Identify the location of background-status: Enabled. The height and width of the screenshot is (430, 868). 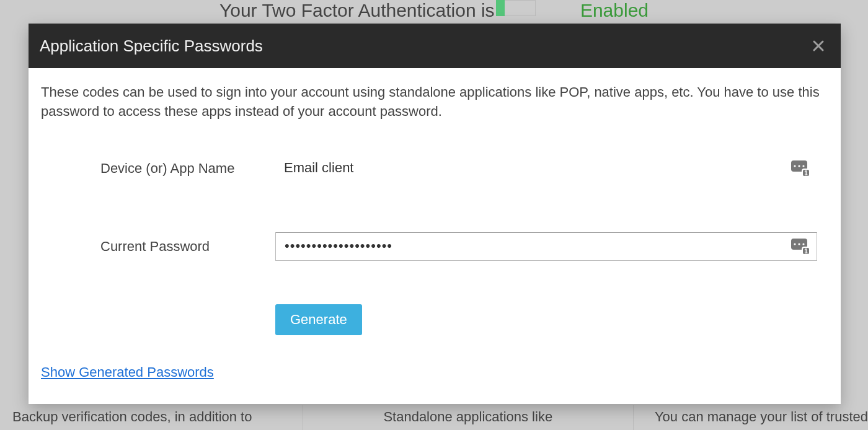
(614, 10).